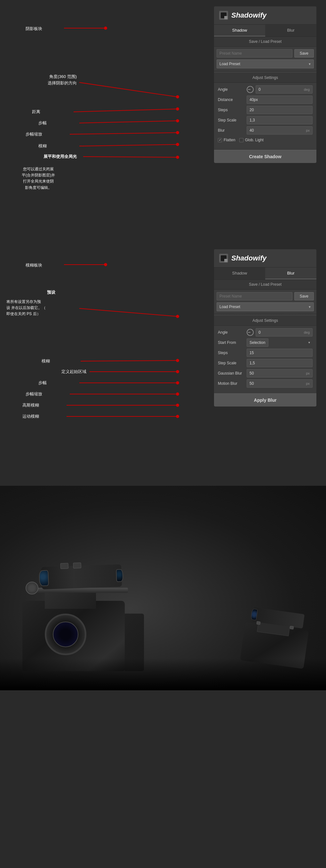  I want to click on apply-blur-button: Apply Blur, so click(265, 400).